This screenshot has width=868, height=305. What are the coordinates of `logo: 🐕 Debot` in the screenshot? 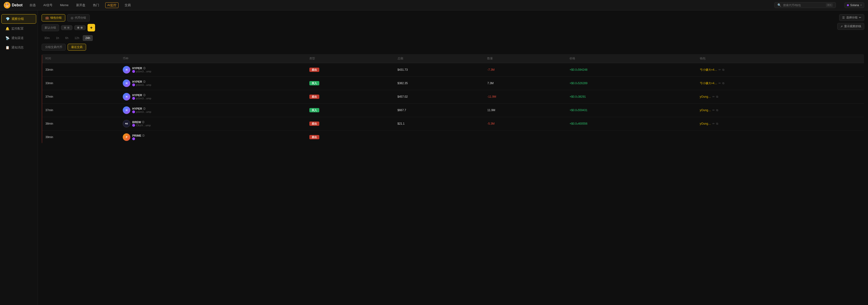 It's located at (13, 5).